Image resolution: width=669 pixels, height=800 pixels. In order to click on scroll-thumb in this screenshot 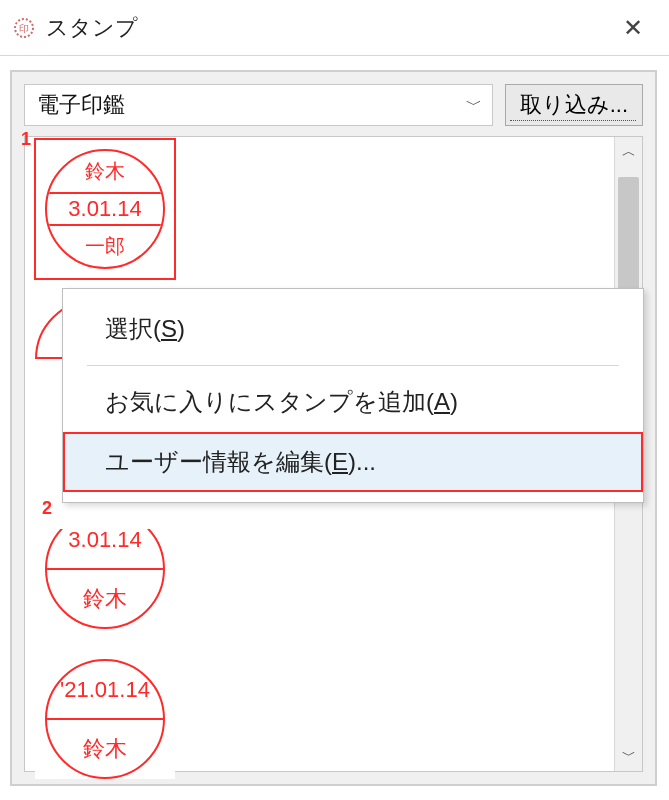, I will do `click(628, 241)`.